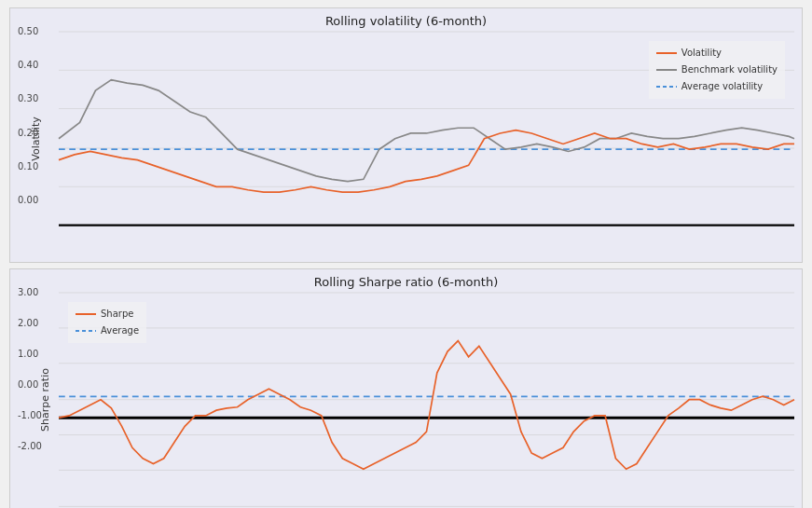 This screenshot has height=508, width=812. I want to click on legend-volatility-label: Volatility, so click(701, 53).